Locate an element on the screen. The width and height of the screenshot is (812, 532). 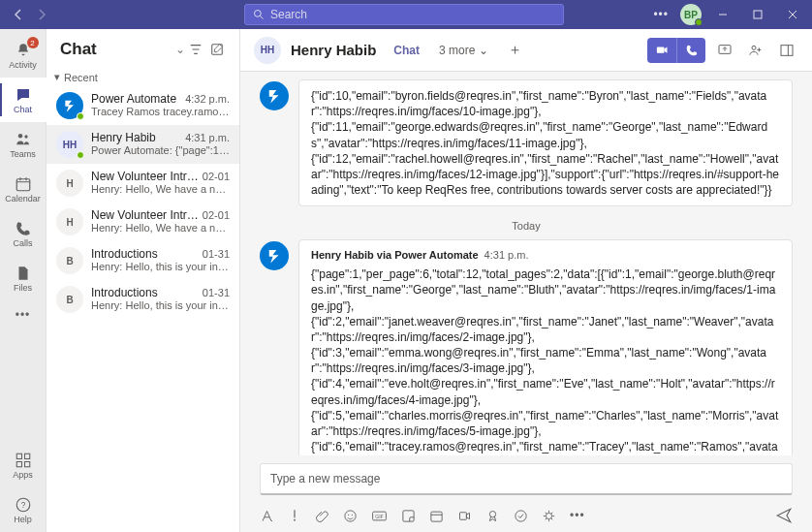
audio-call-button is located at coordinates (691, 50).